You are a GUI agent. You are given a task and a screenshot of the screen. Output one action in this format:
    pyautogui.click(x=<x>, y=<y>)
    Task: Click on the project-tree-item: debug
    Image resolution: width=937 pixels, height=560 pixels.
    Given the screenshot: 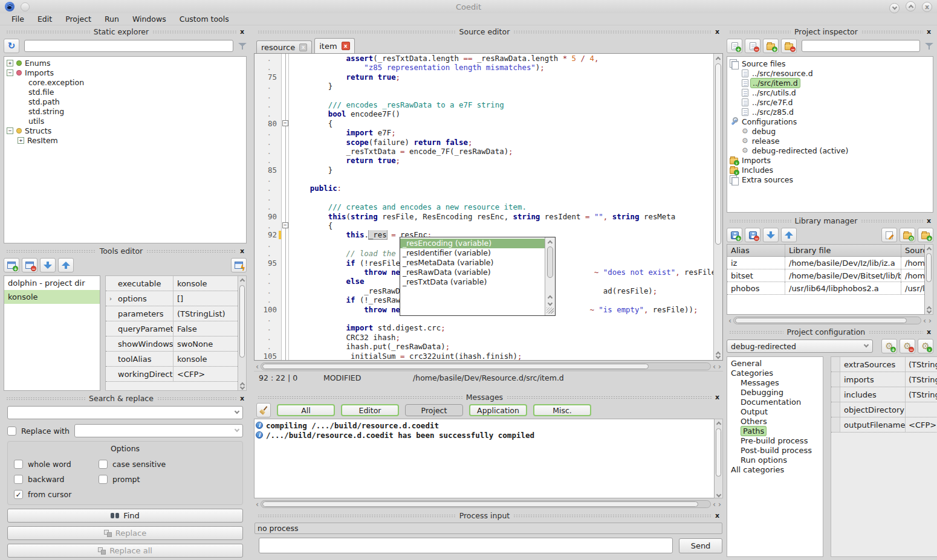 What is the action you would take?
    pyautogui.click(x=830, y=131)
    